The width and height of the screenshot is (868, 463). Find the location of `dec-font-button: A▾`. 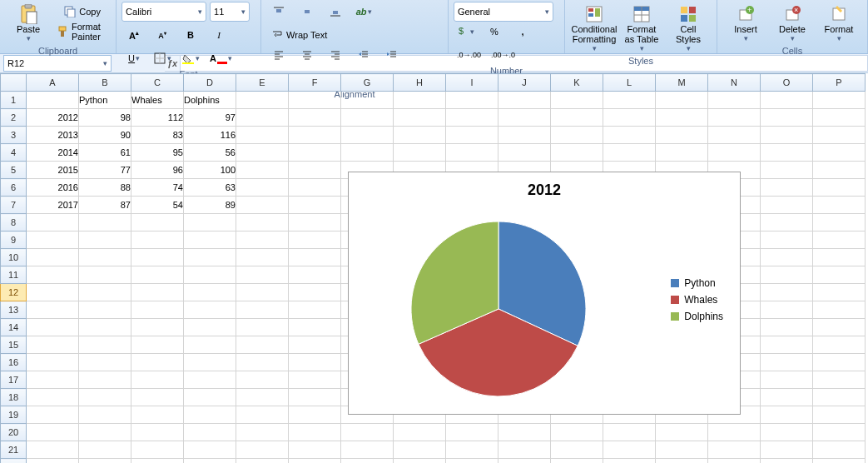

dec-font-button: A▾ is located at coordinates (162, 35).